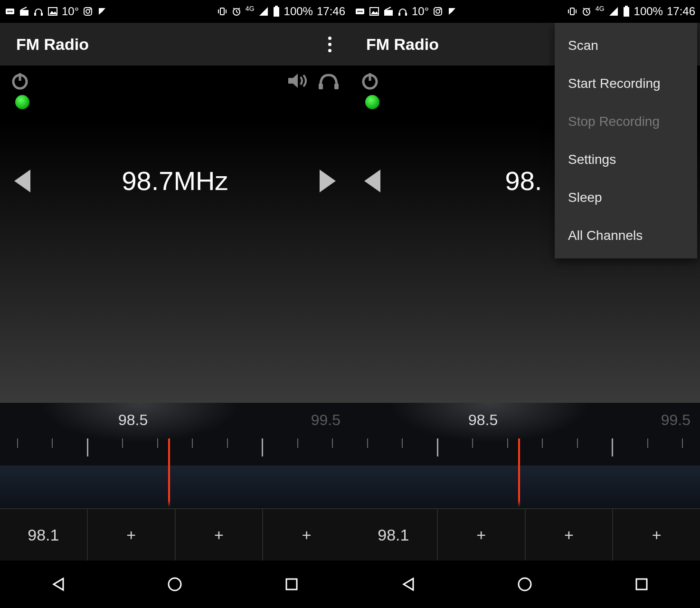 This screenshot has width=700, height=608. What do you see at coordinates (626, 198) in the screenshot?
I see `menu-sleep: Sleep` at bounding box center [626, 198].